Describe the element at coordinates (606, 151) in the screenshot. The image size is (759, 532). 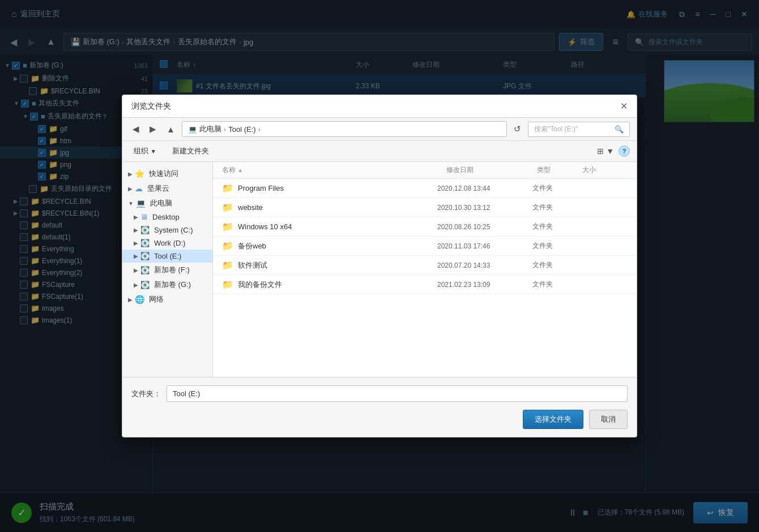
I see `dialog-view-button: ⊞ ▼` at that location.